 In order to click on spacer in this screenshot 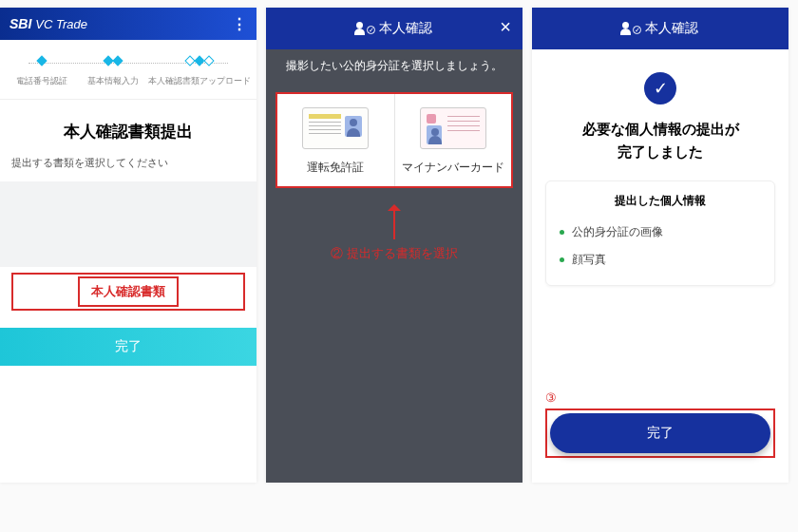, I will do `click(128, 224)`.